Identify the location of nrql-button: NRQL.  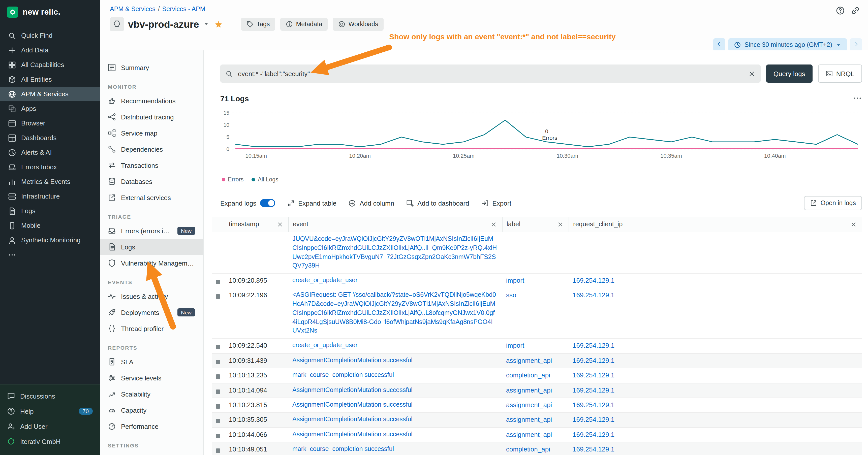
(840, 73).